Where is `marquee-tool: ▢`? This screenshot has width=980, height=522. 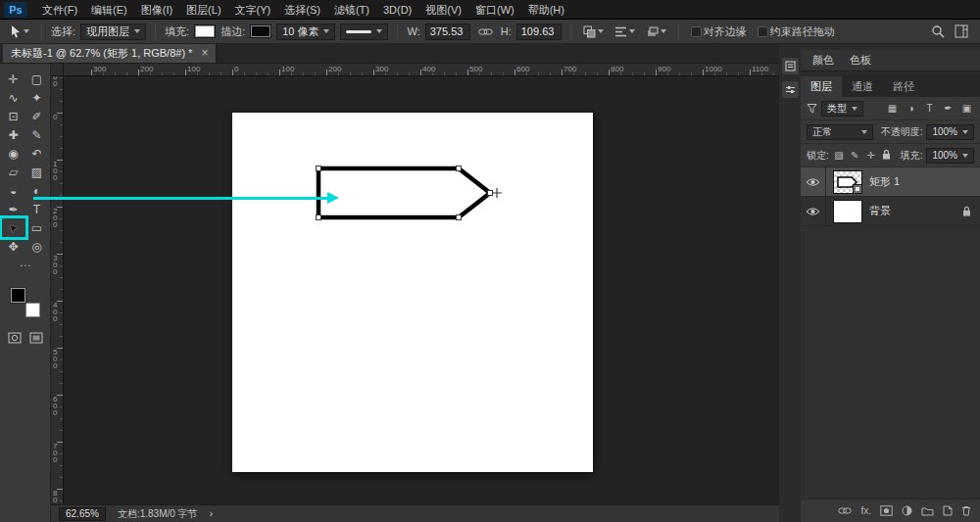
marquee-tool: ▢ is located at coordinates (37, 78).